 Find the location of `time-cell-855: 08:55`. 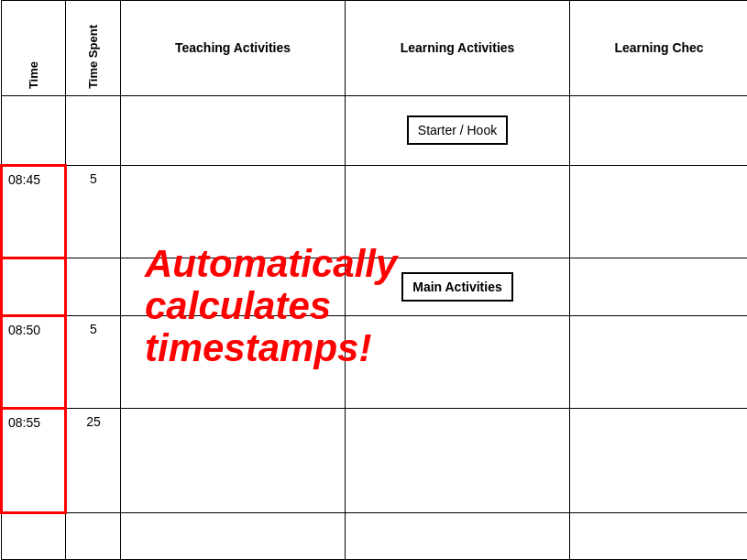

time-cell-855: 08:55 is located at coordinates (34, 461).